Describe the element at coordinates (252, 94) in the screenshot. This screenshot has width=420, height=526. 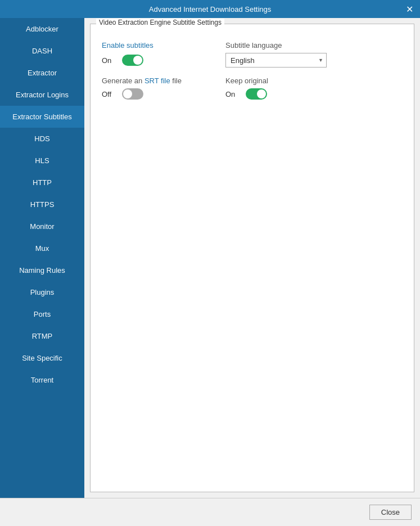
I see `srt-controls-row: Off On` at that location.